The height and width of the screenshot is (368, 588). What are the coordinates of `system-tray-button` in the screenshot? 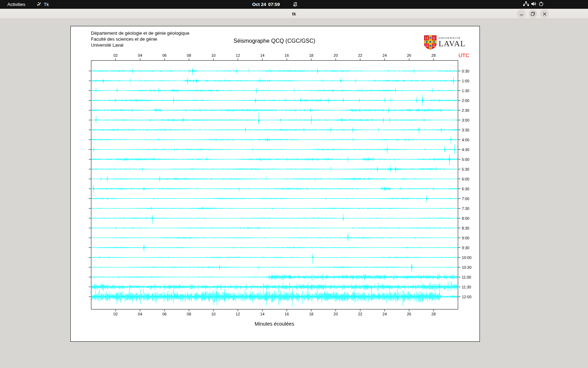 It's located at (533, 4).